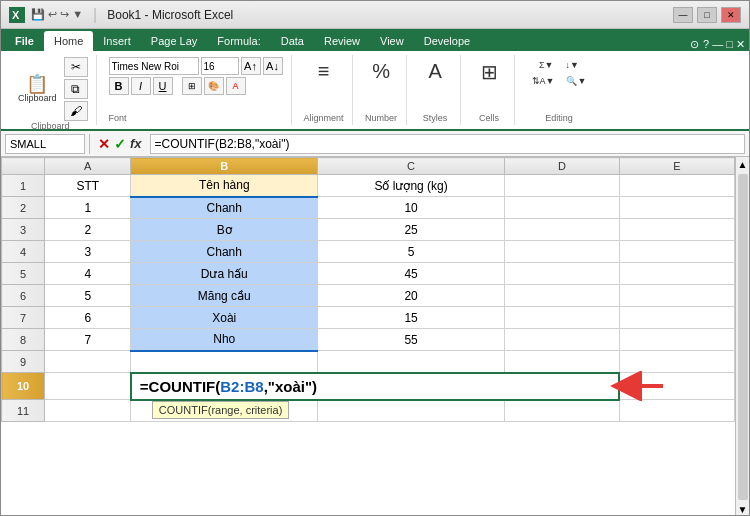 This screenshot has width=750, height=516. What do you see at coordinates (224, 166) in the screenshot?
I see `col-header-b: B` at bounding box center [224, 166].